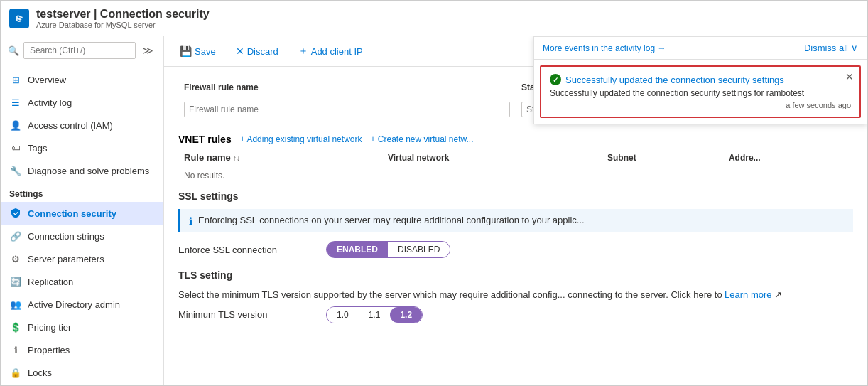 This screenshot has height=386, width=868. Describe the element at coordinates (555, 80) in the screenshot. I see `success-icon` at that location.